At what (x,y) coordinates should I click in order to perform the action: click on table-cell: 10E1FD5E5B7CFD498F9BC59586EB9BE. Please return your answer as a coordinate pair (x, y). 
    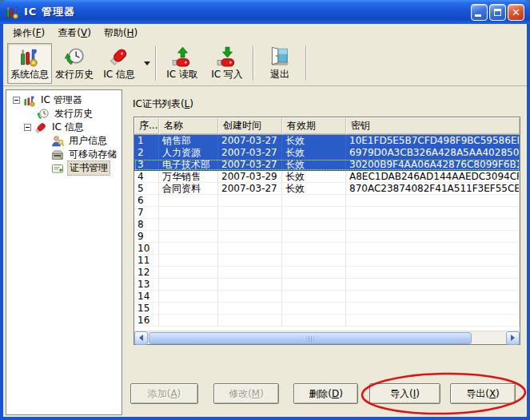
    Looking at the image, I should click on (433, 141).